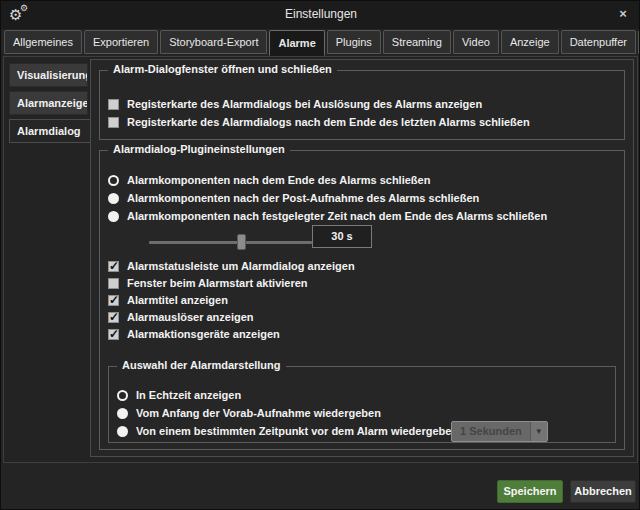 The width and height of the screenshot is (640, 510). What do you see at coordinates (188, 395) in the screenshot?
I see `radio-label: In Echtzeit anzeigen` at bounding box center [188, 395].